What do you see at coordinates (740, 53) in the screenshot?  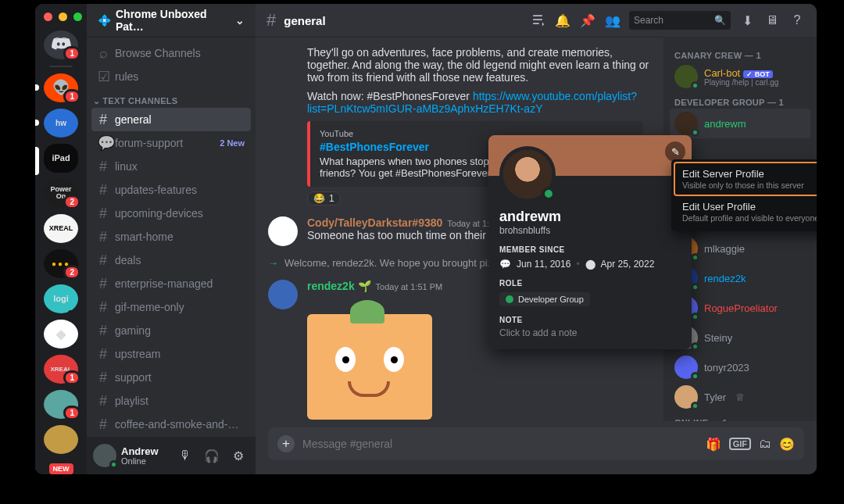 I see `member-category: CANARY CREW — 1` at bounding box center [740, 53].